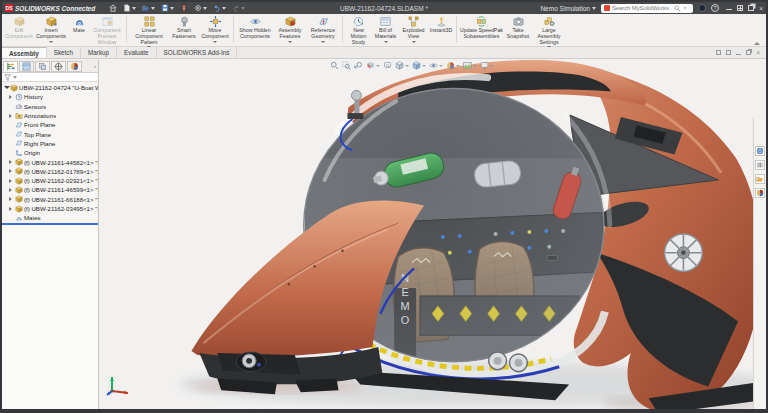  I want to click on new-motion-study-icon, so click(358, 22).